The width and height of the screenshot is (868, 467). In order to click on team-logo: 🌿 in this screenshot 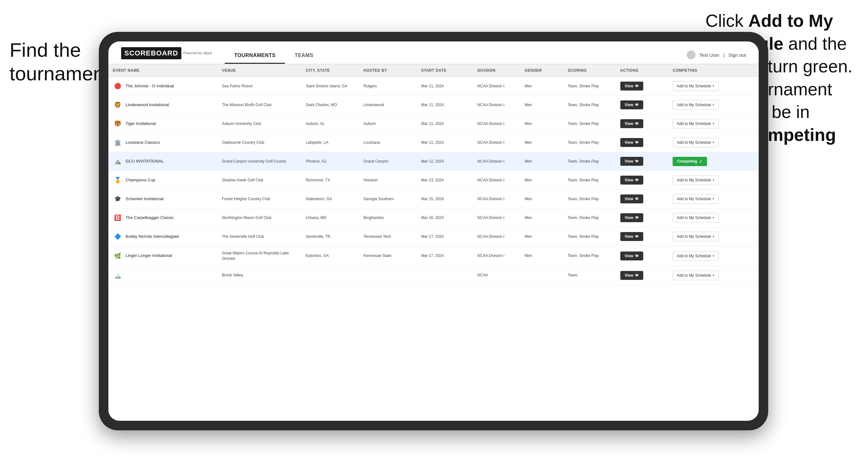, I will do `click(118, 256)`.